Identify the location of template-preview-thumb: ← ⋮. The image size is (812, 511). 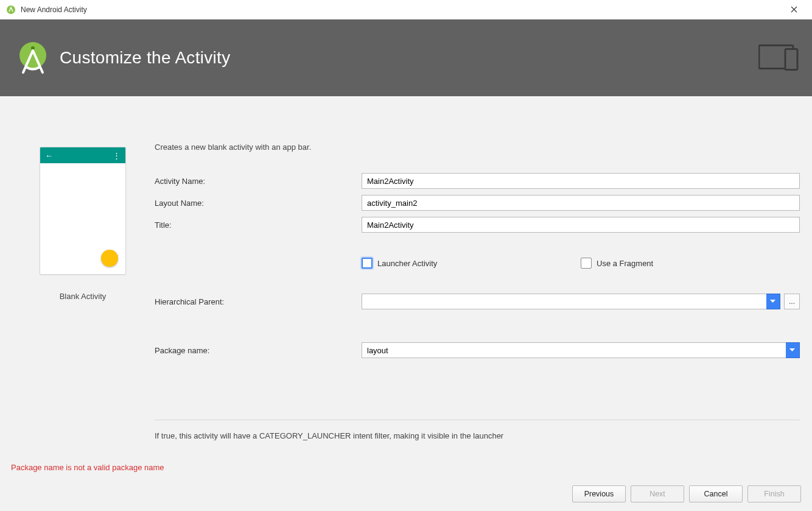
(83, 211).